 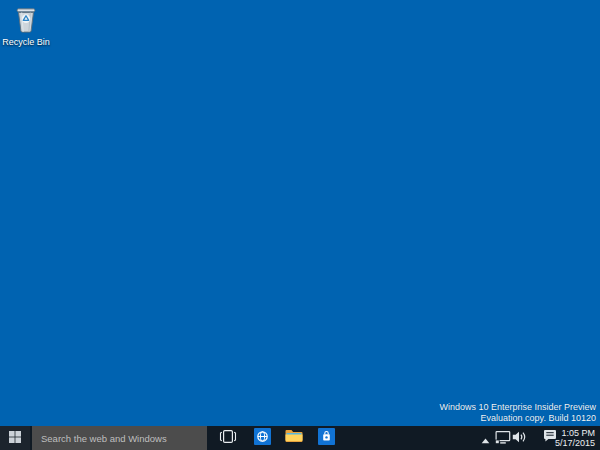 I want to click on recycle-bin-icon, so click(x=26, y=21).